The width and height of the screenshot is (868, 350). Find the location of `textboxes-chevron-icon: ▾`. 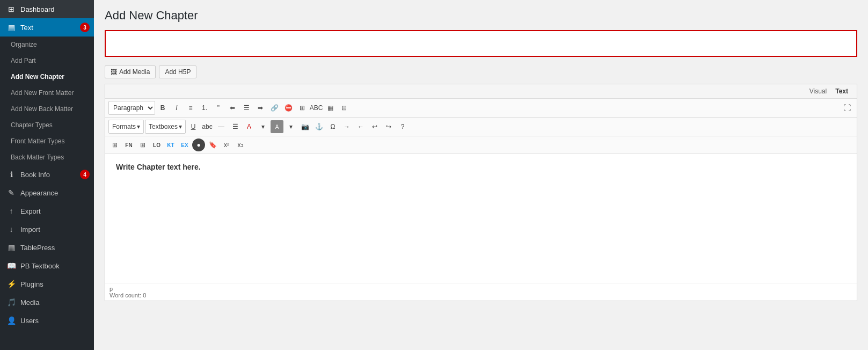

textboxes-chevron-icon: ▾ is located at coordinates (180, 127).